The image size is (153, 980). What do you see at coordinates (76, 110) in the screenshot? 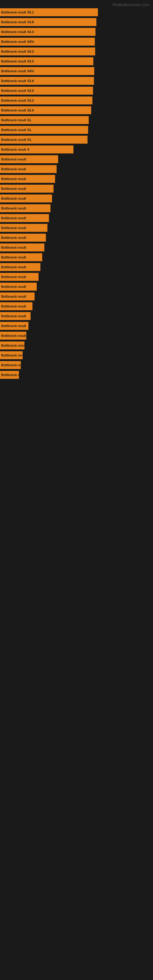
I see `bar-row: Bottleneck result52.6` at bounding box center [76, 110].